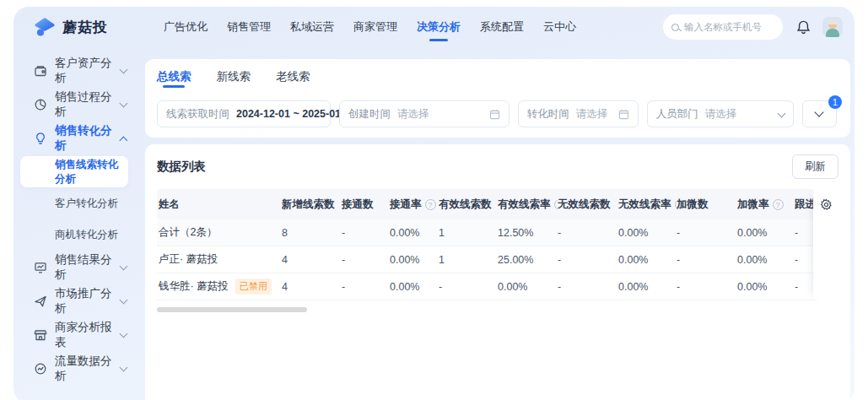 The width and height of the screenshot is (868, 400). What do you see at coordinates (312, 204) in the screenshot?
I see `col-new-leads: 新增线索数` at bounding box center [312, 204].